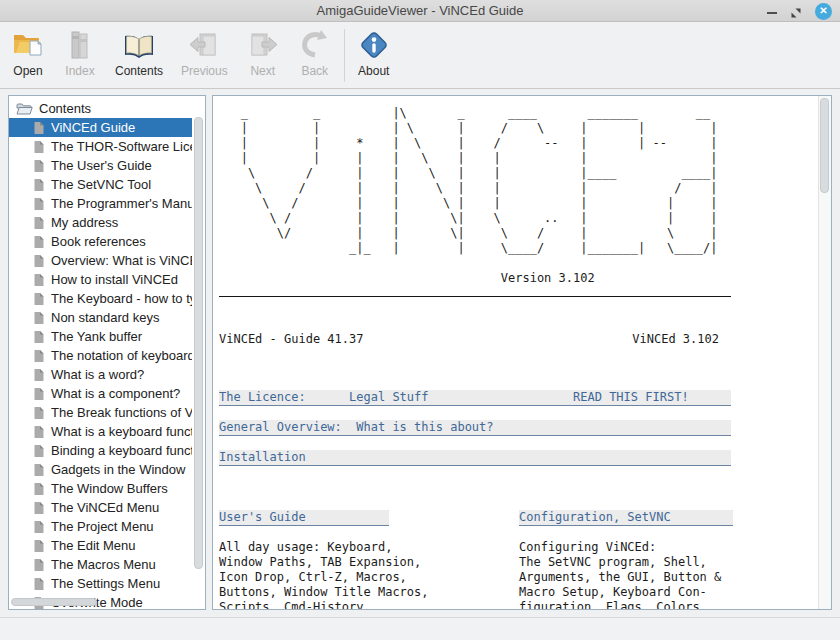 The image size is (840, 640). What do you see at coordinates (122, 356) in the screenshot?
I see `sidebar-item-label: The notation of keyboard se` at bounding box center [122, 356].